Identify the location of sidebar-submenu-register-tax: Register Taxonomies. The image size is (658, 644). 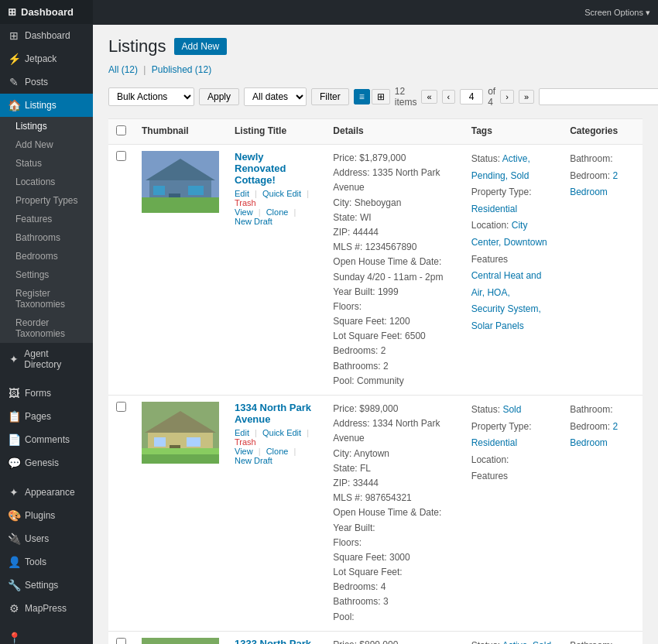
(46, 299).